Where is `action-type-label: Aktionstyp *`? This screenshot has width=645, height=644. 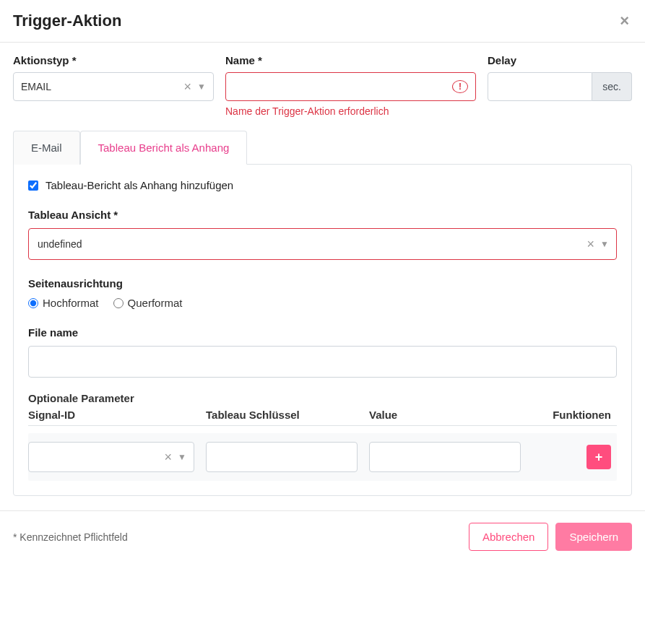 action-type-label: Aktionstyp * is located at coordinates (113, 61).